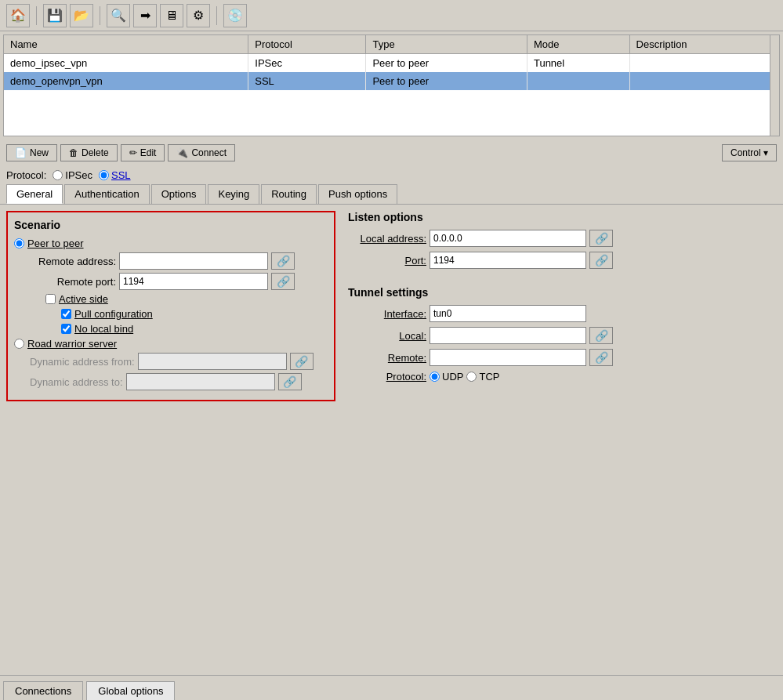  What do you see at coordinates (194, 281) in the screenshot?
I see `remote-port-input` at bounding box center [194, 281].